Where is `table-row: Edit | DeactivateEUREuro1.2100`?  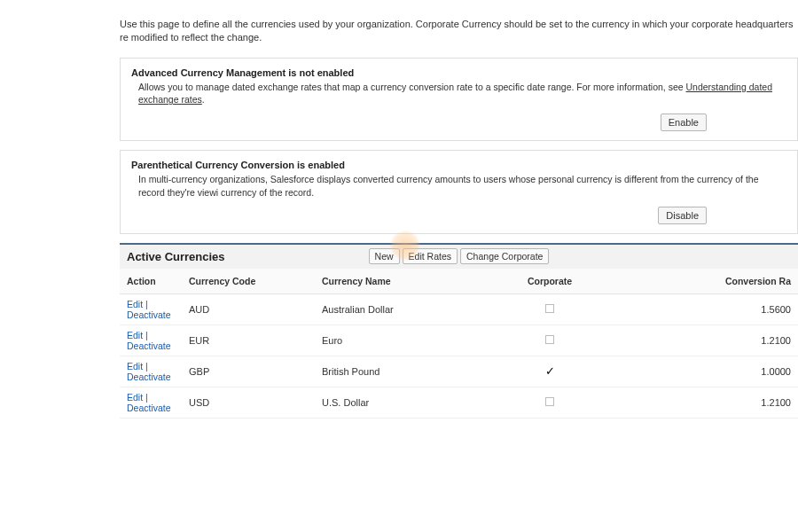
table-row: Edit | DeactivateEUREuro1.2100 is located at coordinates (459, 340).